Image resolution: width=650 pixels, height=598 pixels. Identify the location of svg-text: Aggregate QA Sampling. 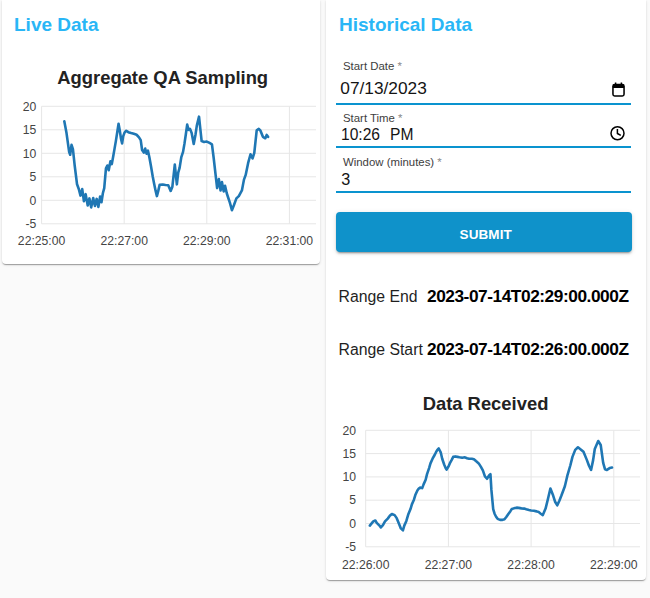
(162, 78).